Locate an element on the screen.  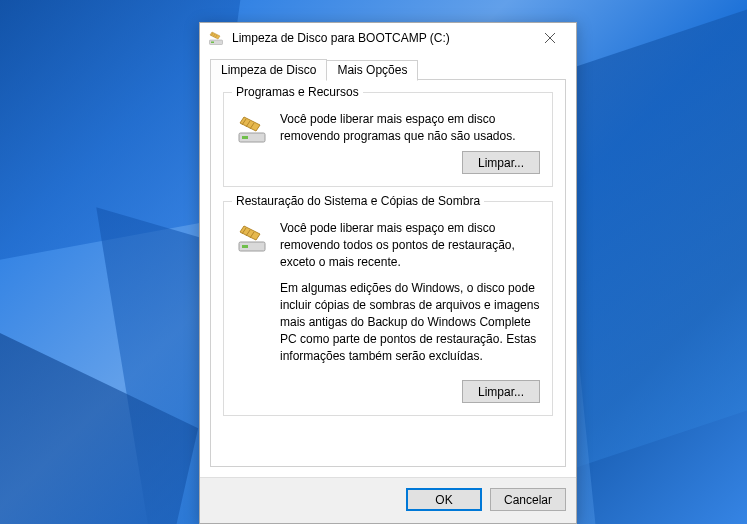
dialog-footer: OK Cancelar is located at coordinates (388, 500).